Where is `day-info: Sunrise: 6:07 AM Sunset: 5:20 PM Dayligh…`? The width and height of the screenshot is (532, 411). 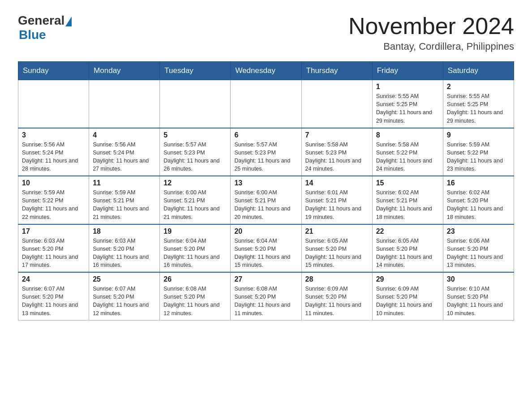 day-info: Sunrise: 6:07 AM Sunset: 5:20 PM Dayligh… is located at coordinates (54, 301).